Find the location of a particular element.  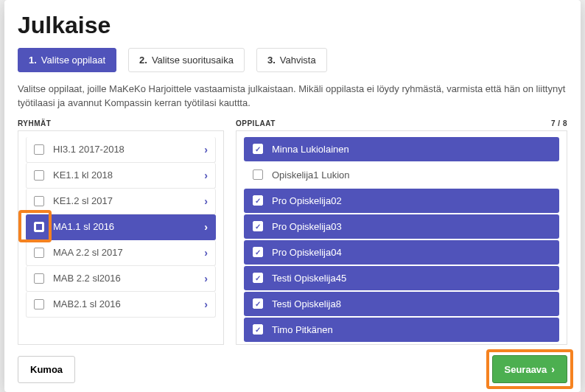

student-label: Pro Opiskelija02 is located at coordinates (306, 200).